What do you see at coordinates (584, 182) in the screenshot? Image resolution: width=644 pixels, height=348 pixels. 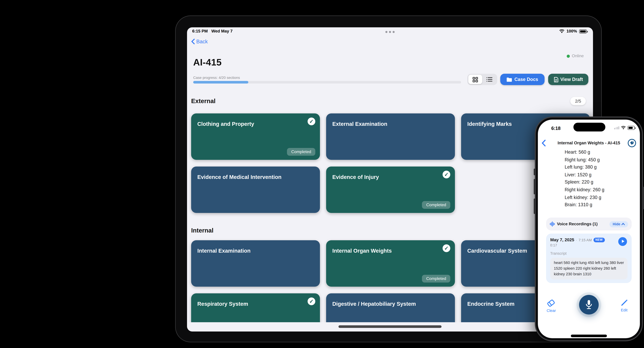 I see `organ-weight-line: Spleen: 220 g` at bounding box center [584, 182].